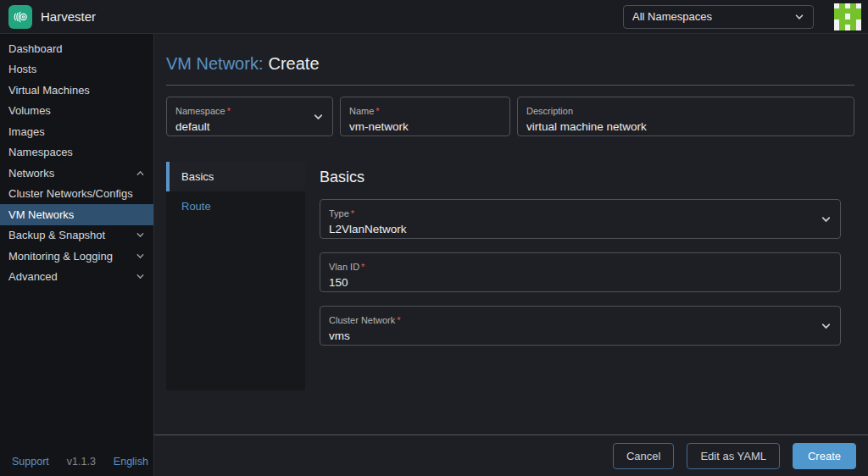  Describe the element at coordinates (733, 456) in the screenshot. I see `edit-as-yaml-button: Edit as YAML` at that location.